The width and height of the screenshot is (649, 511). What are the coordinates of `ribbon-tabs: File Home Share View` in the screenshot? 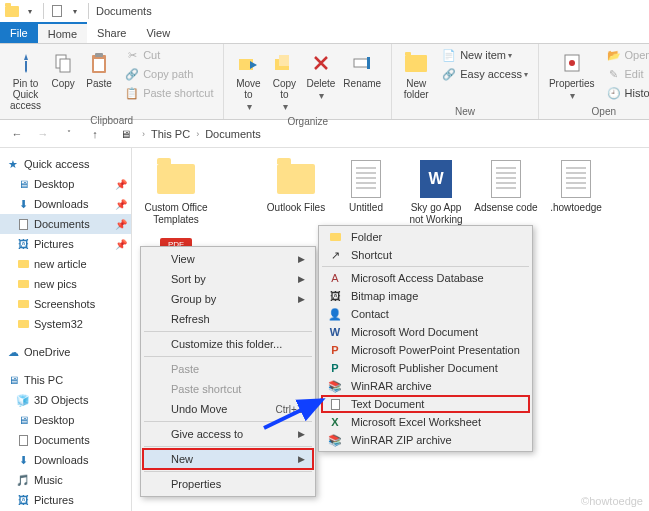 It's located at (324, 33).